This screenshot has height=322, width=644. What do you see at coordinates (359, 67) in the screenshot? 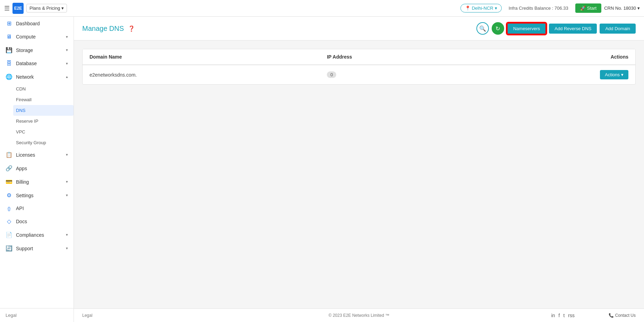
I see `dns-table: Domain Name IP Address Actions e2enetwor…` at bounding box center [359, 67].